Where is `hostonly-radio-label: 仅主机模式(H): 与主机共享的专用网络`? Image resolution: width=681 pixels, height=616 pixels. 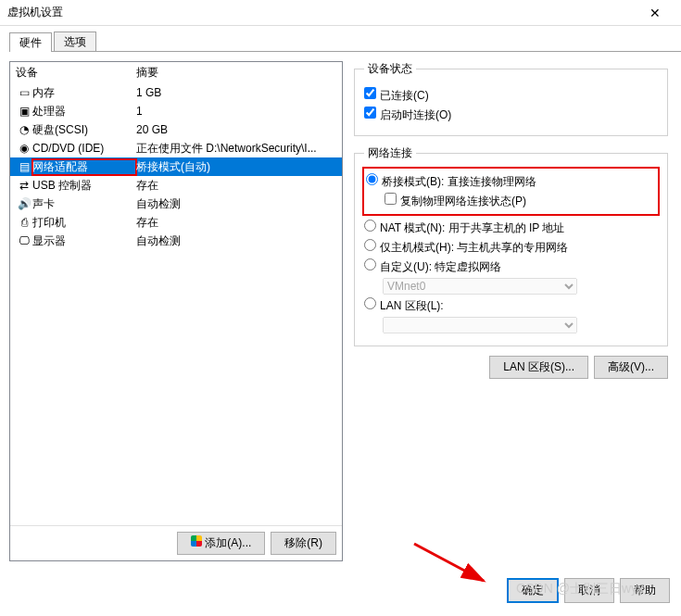
hostonly-radio-label: 仅主机模式(H): 与主机共享的专用网络 is located at coordinates (466, 247).